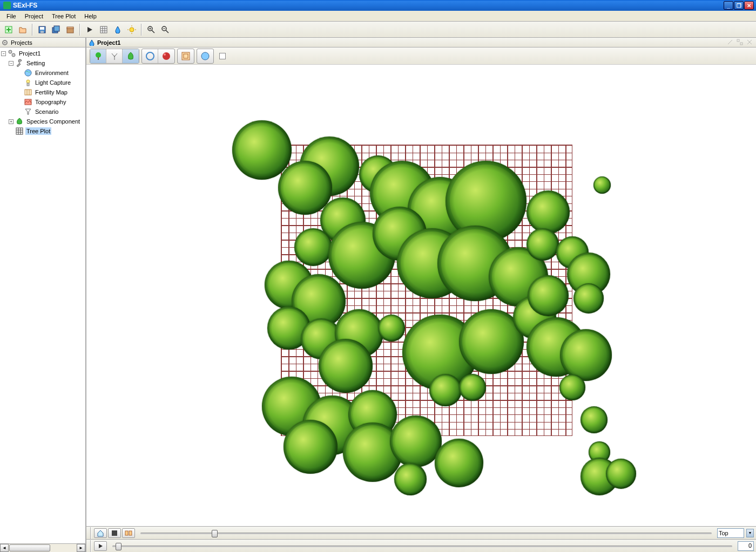  Describe the element at coordinates (750, 43) in the screenshot. I see `close-panel-icon` at that location.